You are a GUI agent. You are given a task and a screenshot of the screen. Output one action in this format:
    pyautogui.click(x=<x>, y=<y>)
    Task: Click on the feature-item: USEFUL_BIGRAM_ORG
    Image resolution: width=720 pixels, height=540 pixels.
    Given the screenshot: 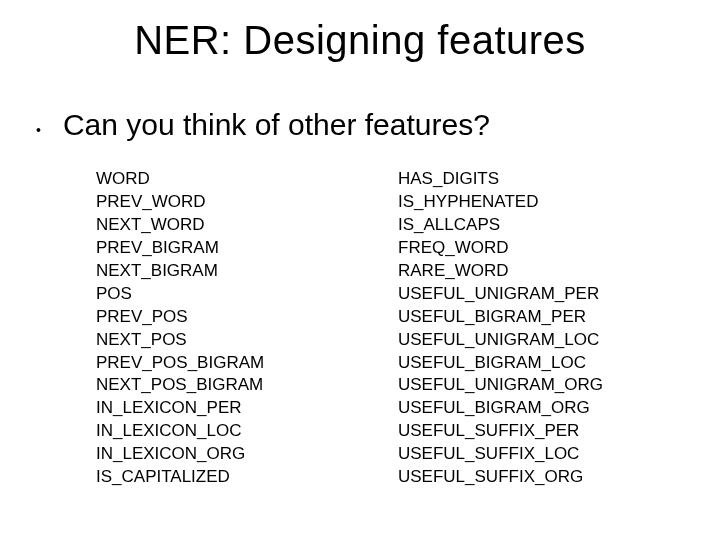 What is the action you would take?
    pyautogui.click(x=529, y=408)
    